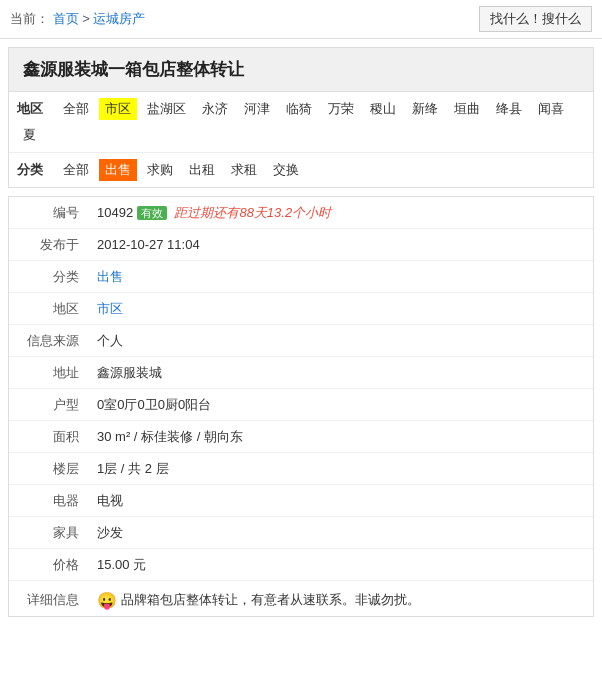  What do you see at coordinates (341, 469) in the screenshot?
I see `floor-val: 1层 / 共 2 层` at bounding box center [341, 469].